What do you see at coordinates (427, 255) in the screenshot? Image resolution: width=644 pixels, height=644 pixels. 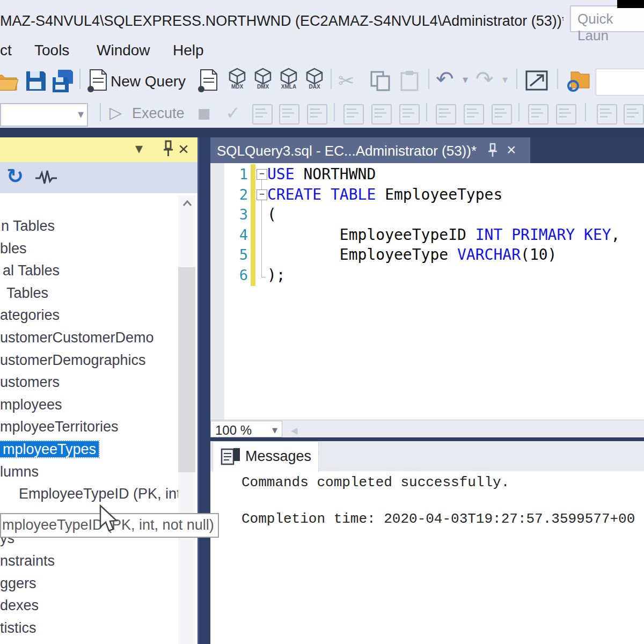 I see `code-line-5: 5 EmployeeType VARCHAR(10)` at bounding box center [427, 255].